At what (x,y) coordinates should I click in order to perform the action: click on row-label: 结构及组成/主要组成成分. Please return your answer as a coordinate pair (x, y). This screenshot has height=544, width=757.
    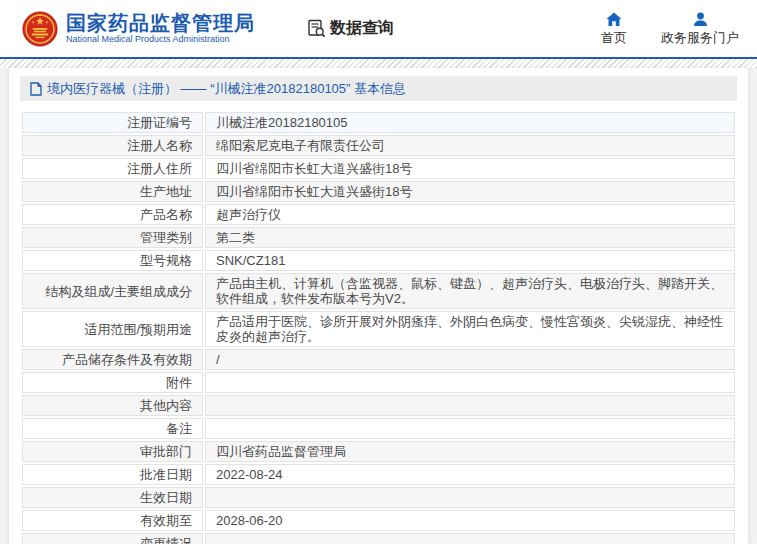
    Looking at the image, I should click on (112, 291).